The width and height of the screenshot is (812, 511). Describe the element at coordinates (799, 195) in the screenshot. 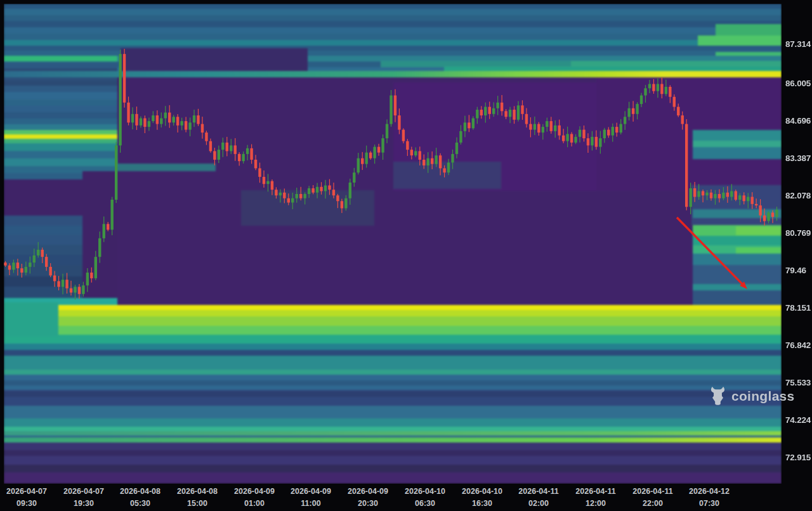

I see `price-axis-label: 82.078` at that location.